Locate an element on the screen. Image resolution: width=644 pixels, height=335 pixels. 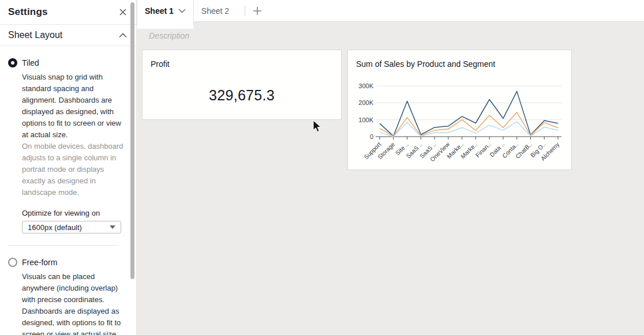
svg-text: 100K is located at coordinates (366, 120).